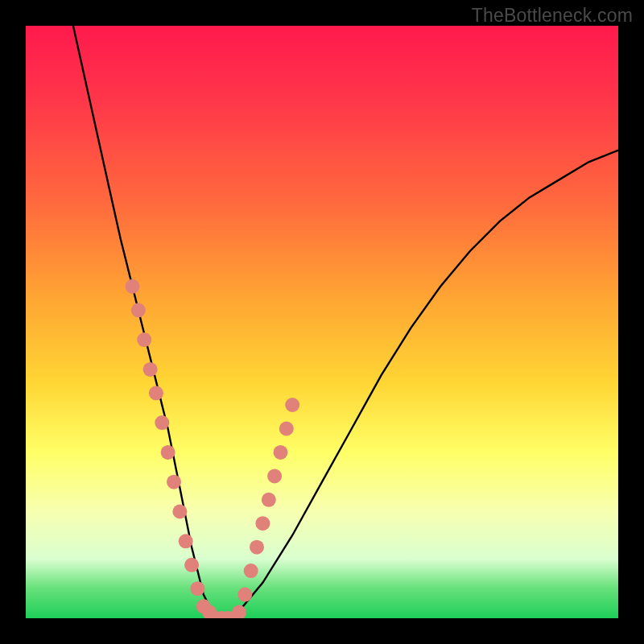 This screenshot has height=644, width=644. What do you see at coordinates (552, 16) in the screenshot?
I see `watermark-text: TheBottleneck.com` at bounding box center [552, 16].